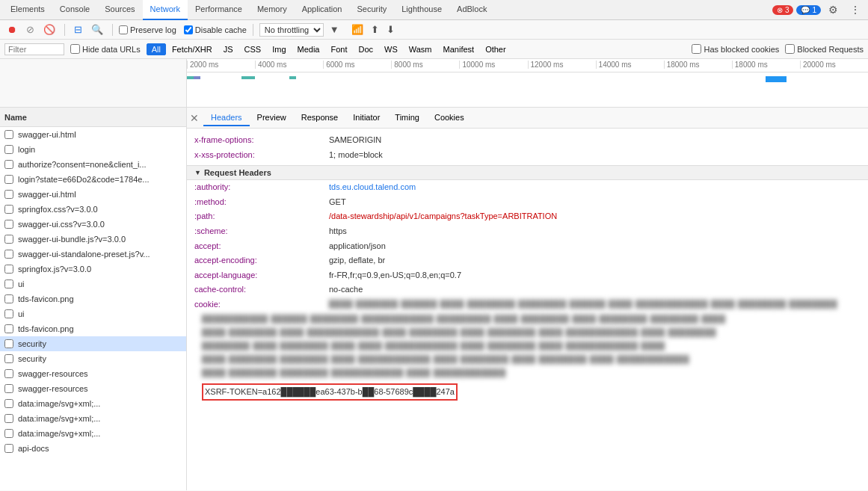 Image resolution: width=868 pixels, height=491 pixels. Describe the element at coordinates (272, 118) in the screenshot. I see `detail-tab-preview: Preview` at that location.